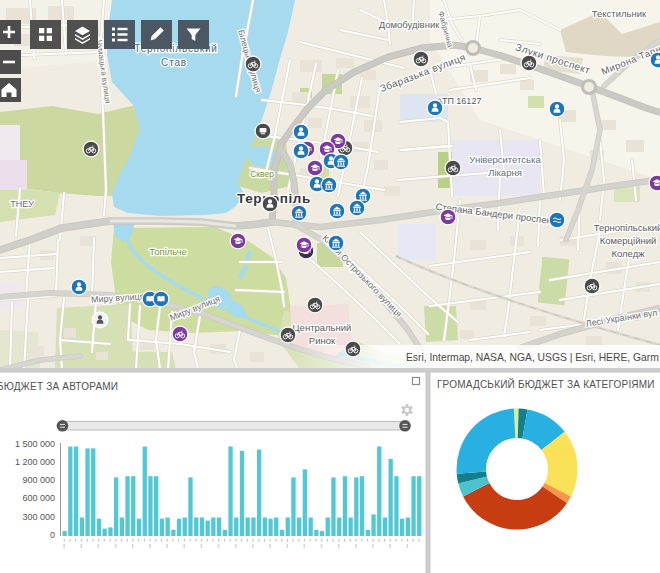  Describe the element at coordinates (174, 62) in the screenshot. I see `svg-text: Став` at that location.